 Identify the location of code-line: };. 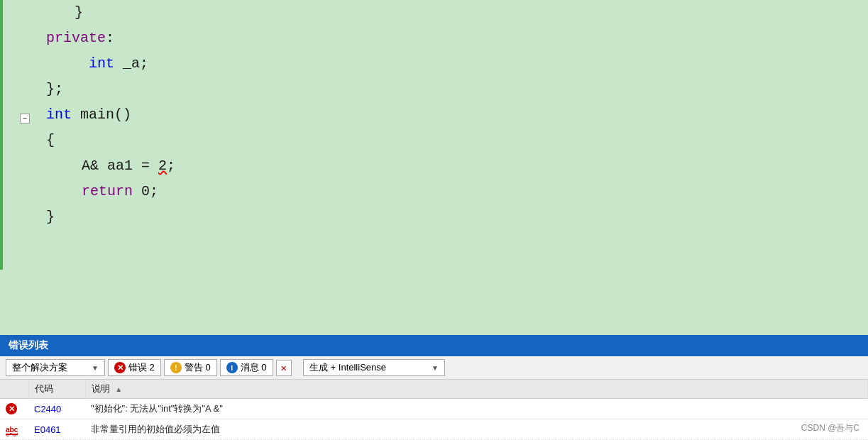
(434, 89).